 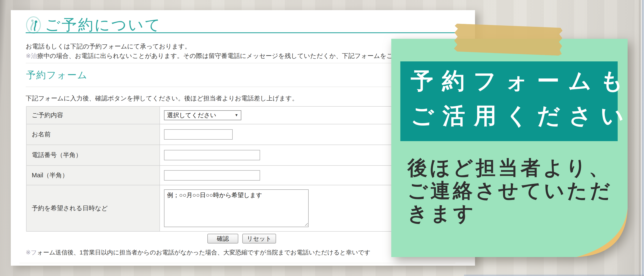 What do you see at coordinates (241, 115) in the screenshot?
I see `table-row: ご予約内容 選択してください ▼` at bounding box center [241, 115].